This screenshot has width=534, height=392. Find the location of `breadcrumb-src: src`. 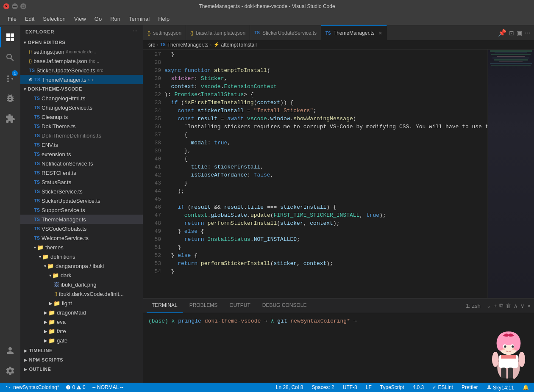

breadcrumb-src: src is located at coordinates (152, 45).